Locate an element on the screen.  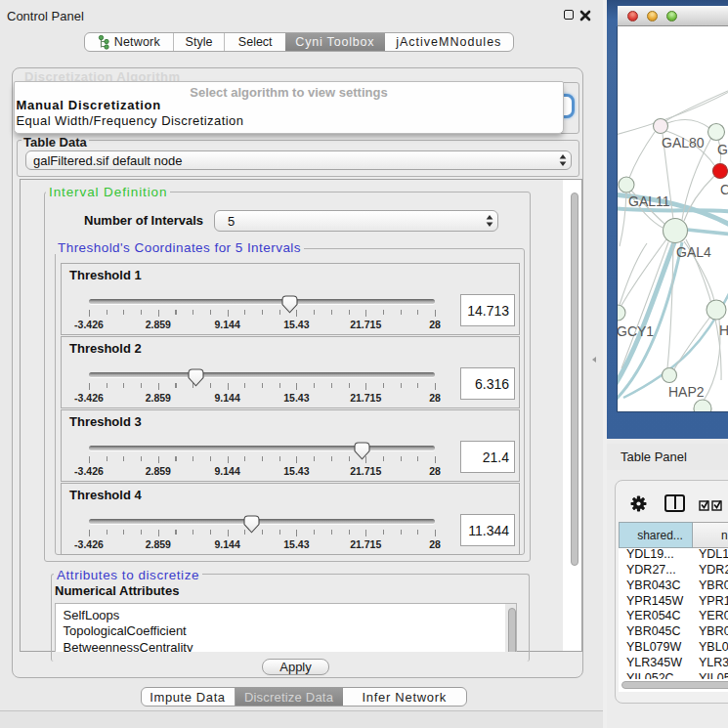
svg-text: GAL80 is located at coordinates (683, 143).